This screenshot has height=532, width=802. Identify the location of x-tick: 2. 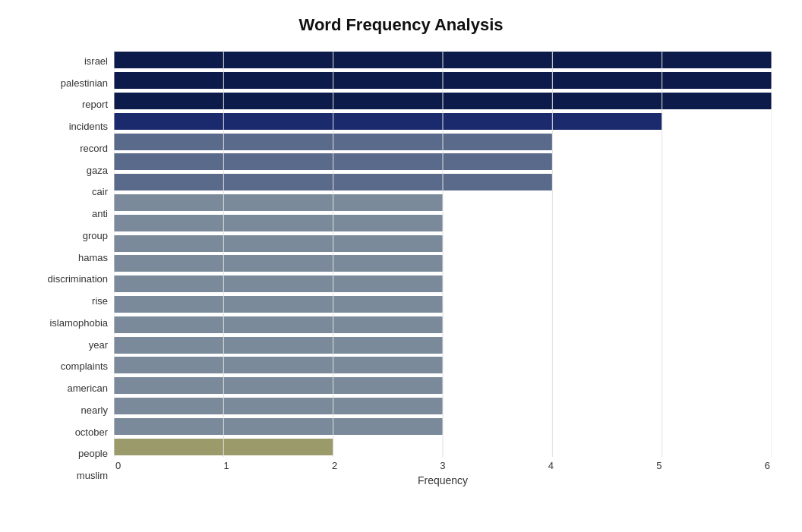
(334, 466).